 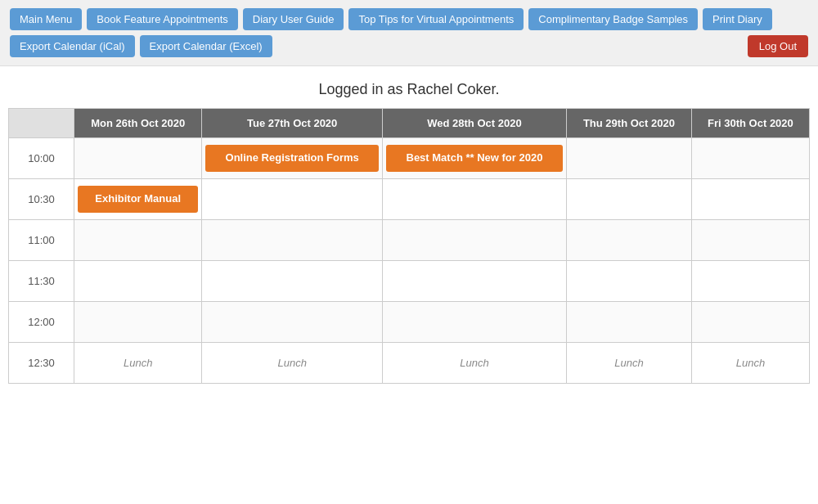 What do you see at coordinates (42, 200) in the screenshot?
I see `time-cell: 10:30` at bounding box center [42, 200].